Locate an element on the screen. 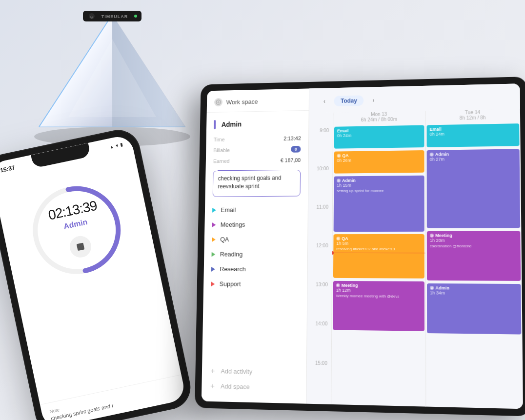 Image resolution: width=525 pixels, height=420 pixels. calendar-next-button: › is located at coordinates (373, 100).